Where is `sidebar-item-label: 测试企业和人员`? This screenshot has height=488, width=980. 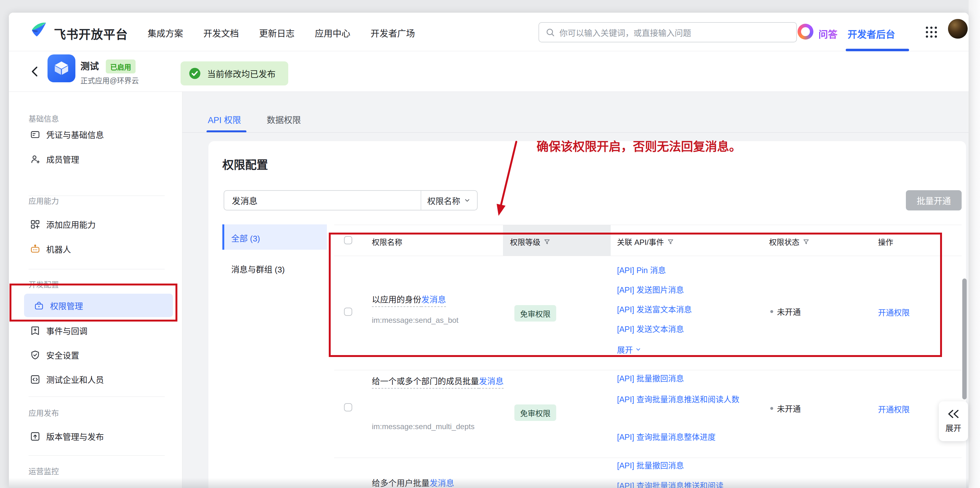
sidebar-item-label: 测试企业和人员 is located at coordinates (75, 379).